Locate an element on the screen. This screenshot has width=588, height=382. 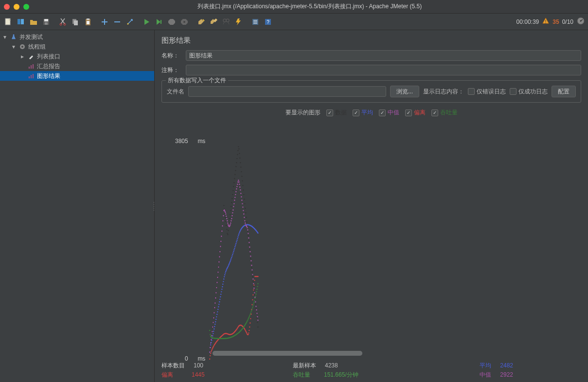
start-no-pause-icon is located at coordinates (159, 22).